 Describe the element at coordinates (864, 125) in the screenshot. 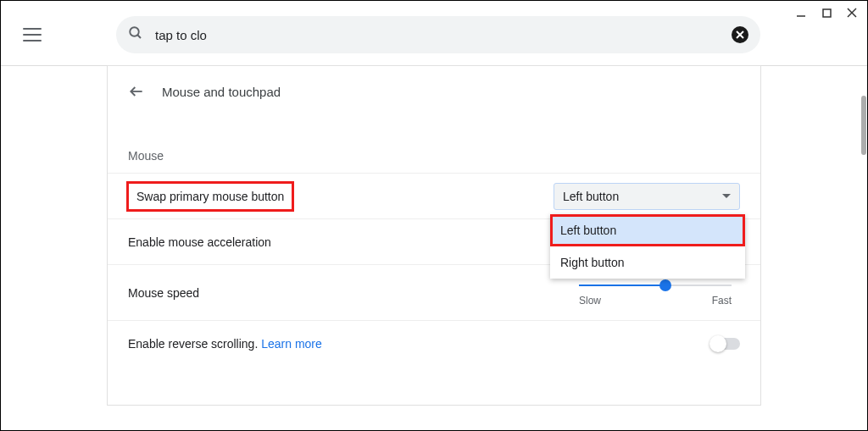

I see `scrollbar` at that location.